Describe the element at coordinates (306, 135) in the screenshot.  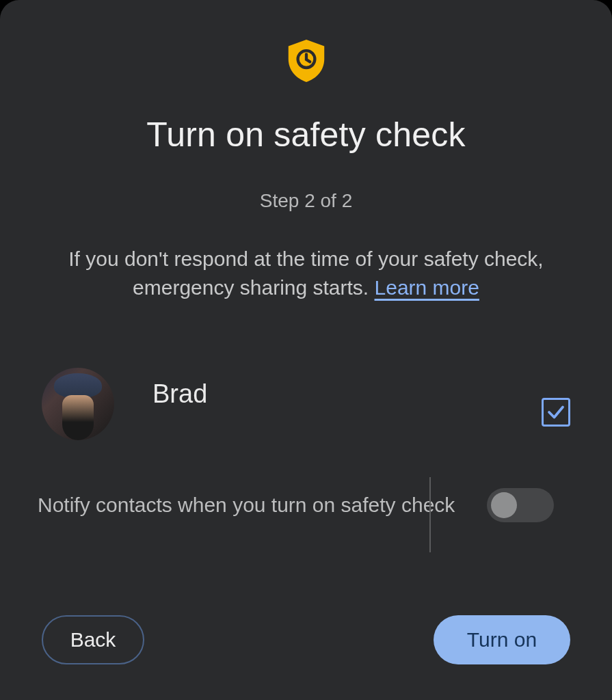
I see `dialog-title: Turn on safety check` at that location.